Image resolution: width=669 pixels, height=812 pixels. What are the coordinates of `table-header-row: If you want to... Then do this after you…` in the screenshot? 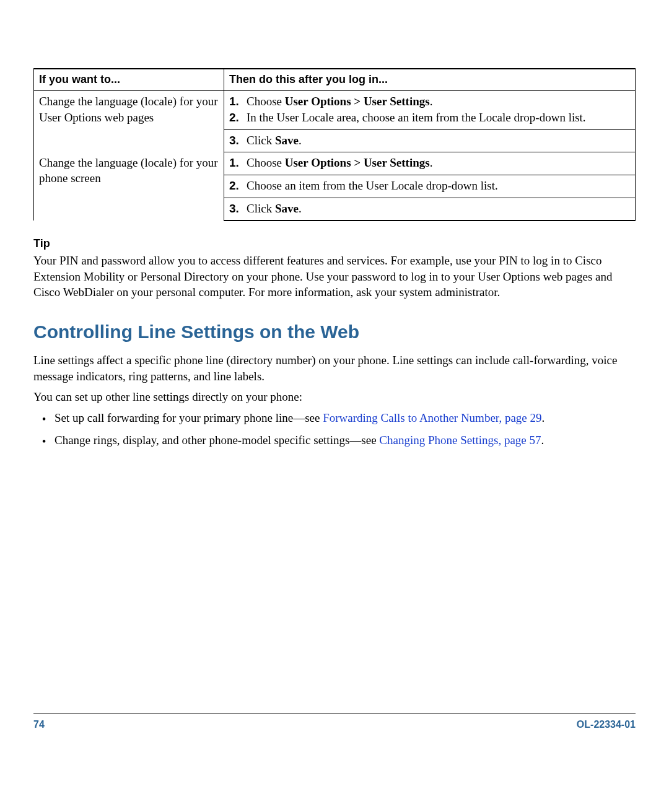 It's located at (334, 80).